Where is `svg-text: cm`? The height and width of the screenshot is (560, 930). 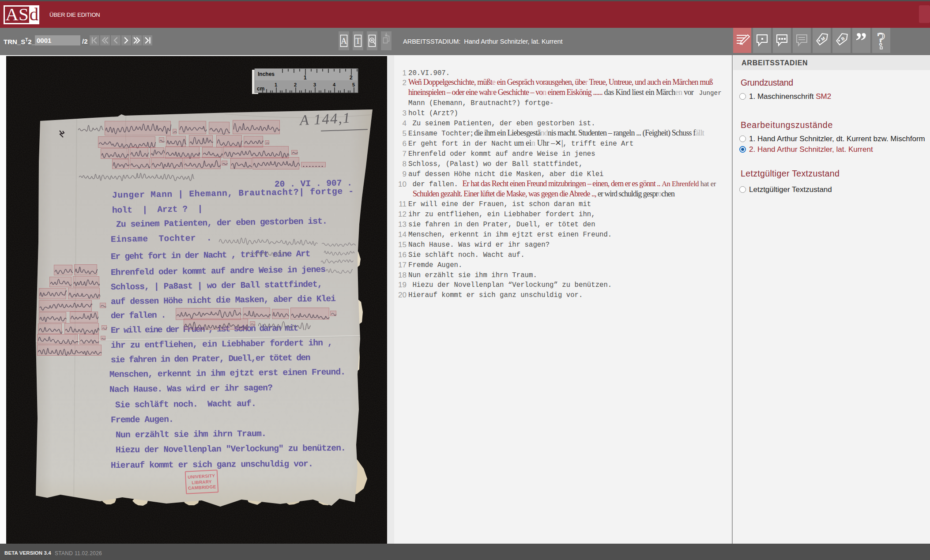 svg-text: cm is located at coordinates (260, 89).